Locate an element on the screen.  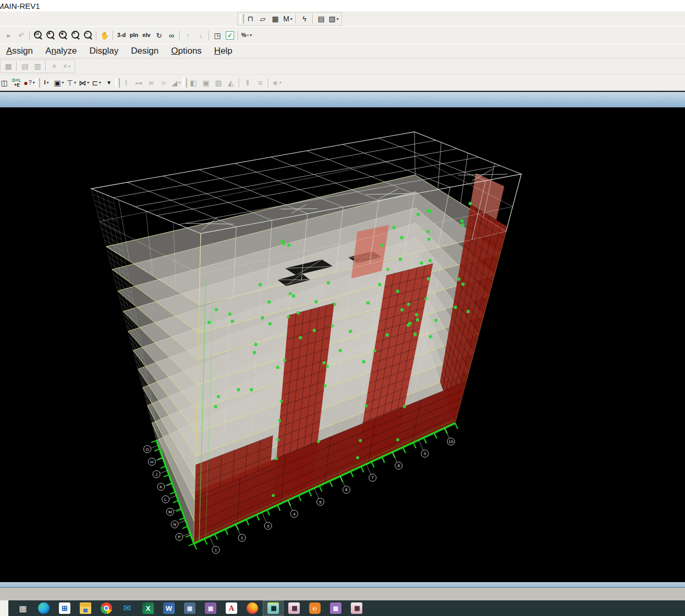
taskbar-app-file-explorer is located at coordinates (85, 608).